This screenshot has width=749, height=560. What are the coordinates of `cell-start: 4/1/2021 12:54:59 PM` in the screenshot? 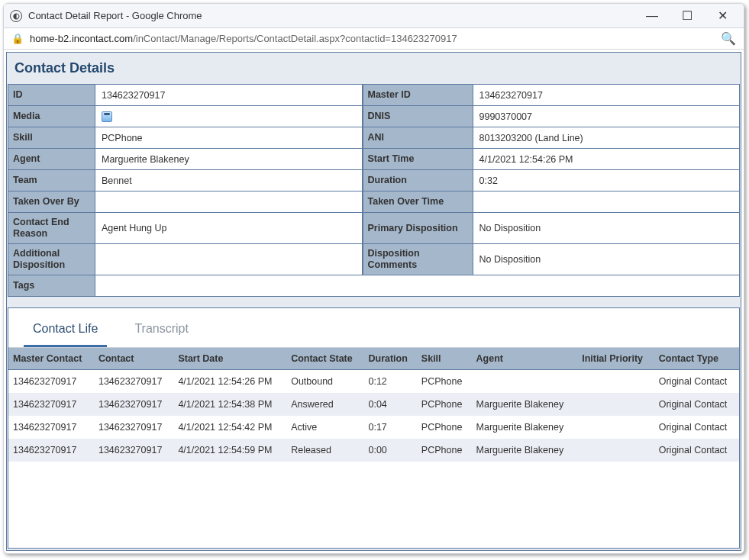 It's located at (230, 450).